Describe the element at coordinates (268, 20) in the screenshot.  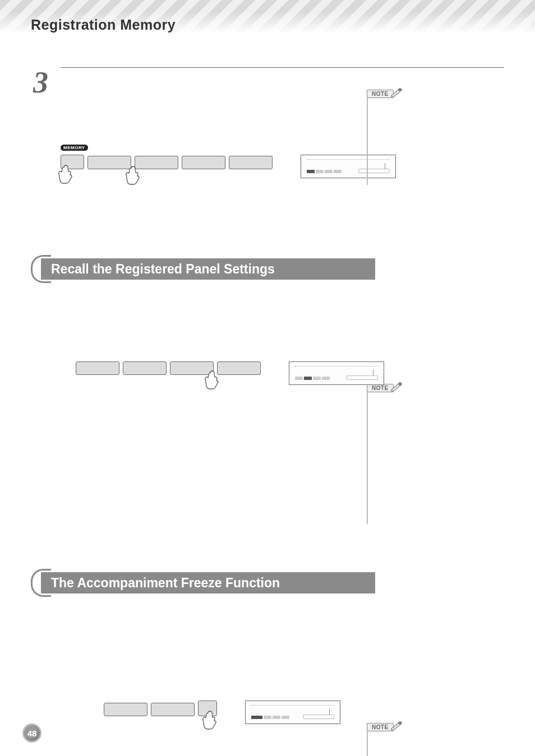
I see `page-header-pattern: Registration Memory` at that location.